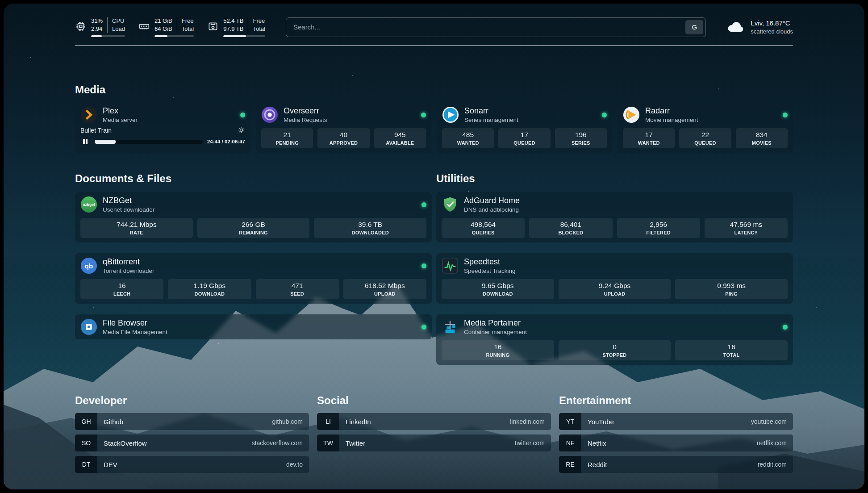  I want to click on top-bar: 31% 2.94 CPU Load, so click(434, 27).